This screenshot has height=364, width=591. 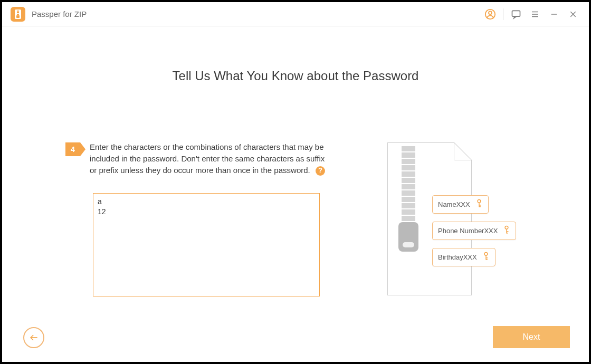 I want to click on hint-tag: Phone NumberXXX, so click(x=474, y=231).